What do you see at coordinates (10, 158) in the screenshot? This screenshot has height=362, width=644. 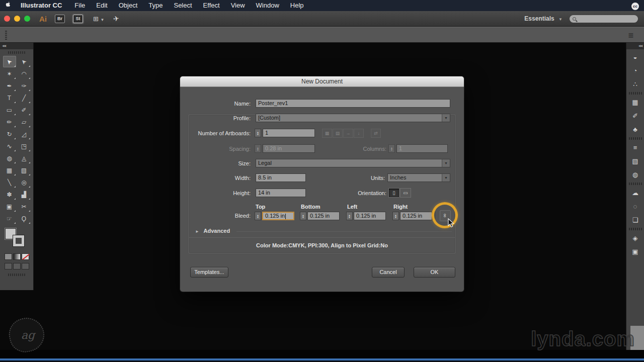 I see `shape-builder-tool: ◍` at bounding box center [10, 158].